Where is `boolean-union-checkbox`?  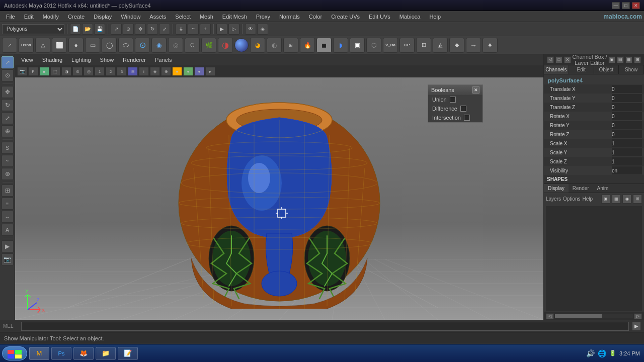 boolean-union-checkbox is located at coordinates (453, 100).